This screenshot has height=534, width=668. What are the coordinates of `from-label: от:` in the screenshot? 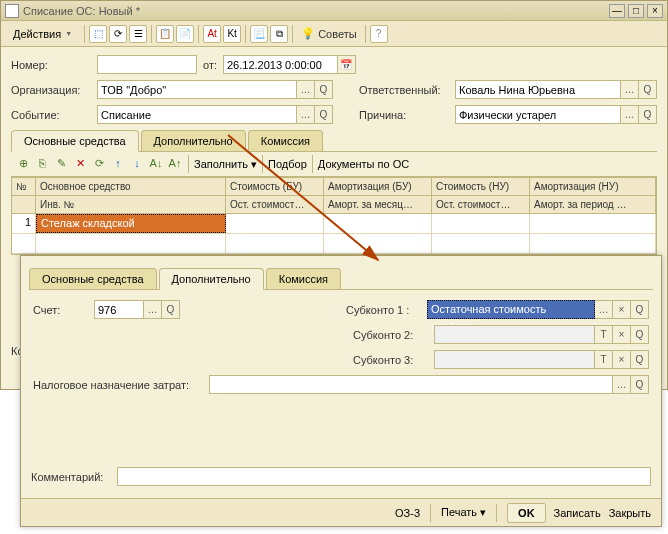 It's located at (210, 65).